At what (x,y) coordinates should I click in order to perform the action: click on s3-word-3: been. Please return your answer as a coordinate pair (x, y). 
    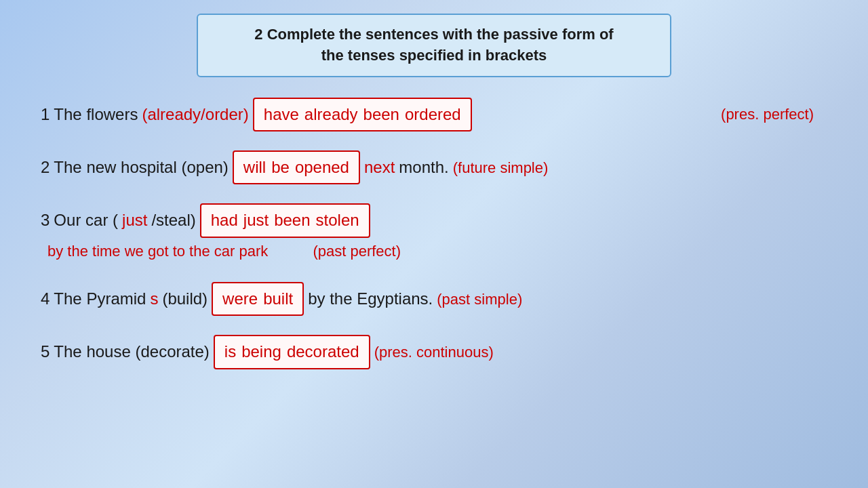
    Looking at the image, I should click on (292, 220).